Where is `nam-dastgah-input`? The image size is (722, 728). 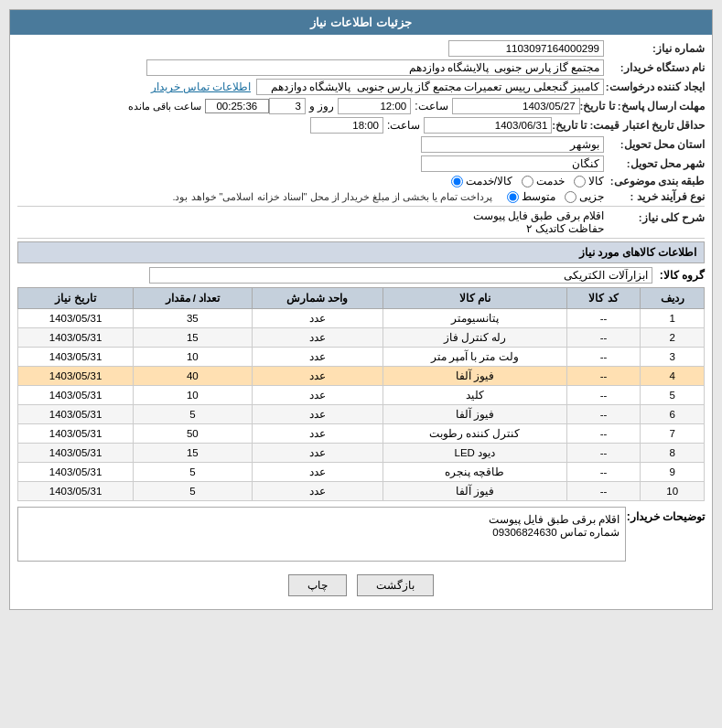 nam-dastgah-input is located at coordinates (375, 68).